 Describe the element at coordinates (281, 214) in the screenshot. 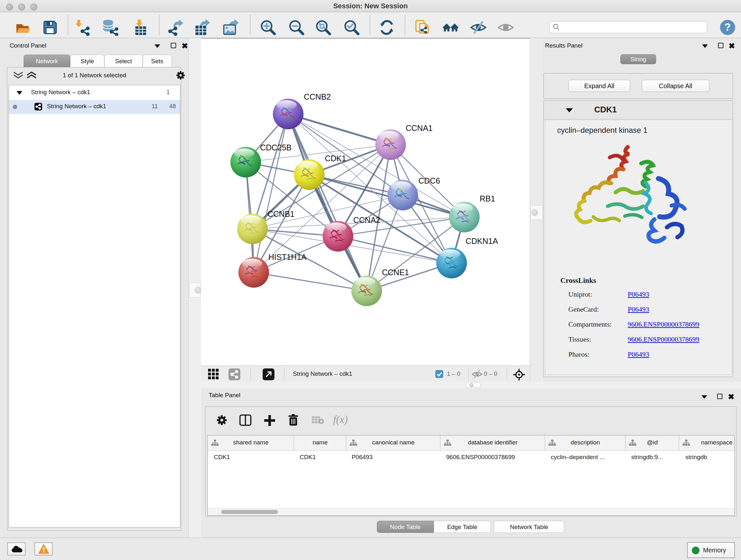

I see `svg-text: CCNB1` at that location.